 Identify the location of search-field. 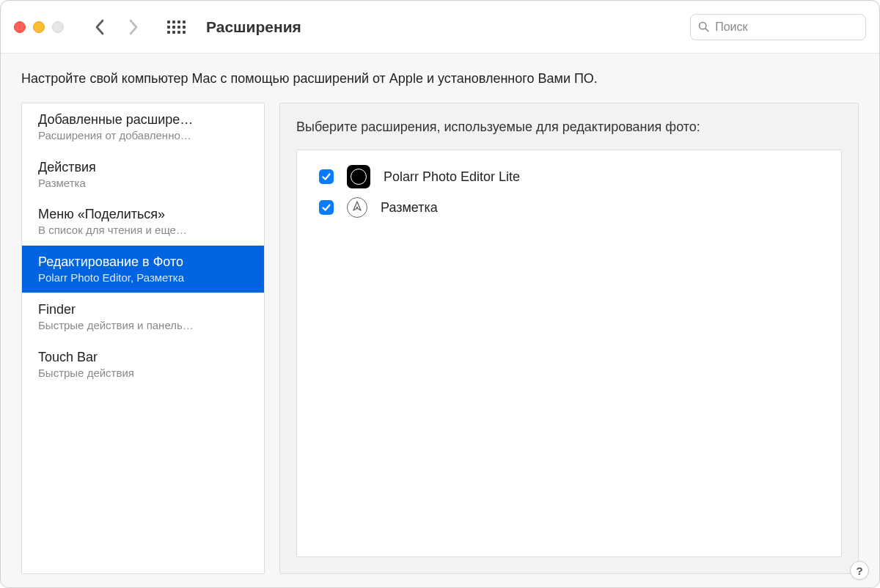
(778, 27).